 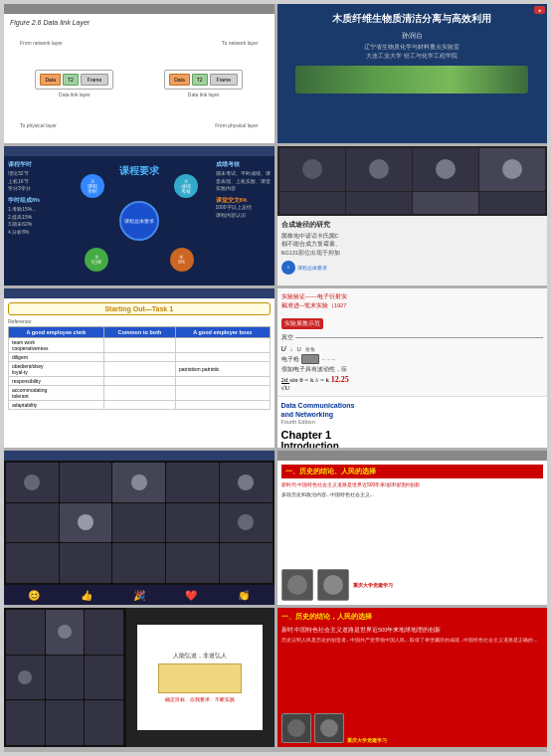 What do you see at coordinates (50, 80) in the screenshot?
I see `data-box-left: Data` at bounding box center [50, 80].